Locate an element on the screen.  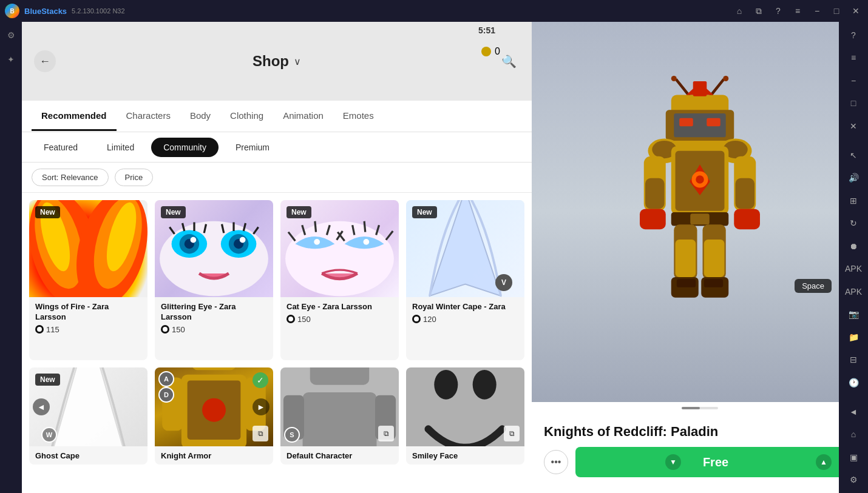
nav-right-knight: ► is located at coordinates (261, 407).